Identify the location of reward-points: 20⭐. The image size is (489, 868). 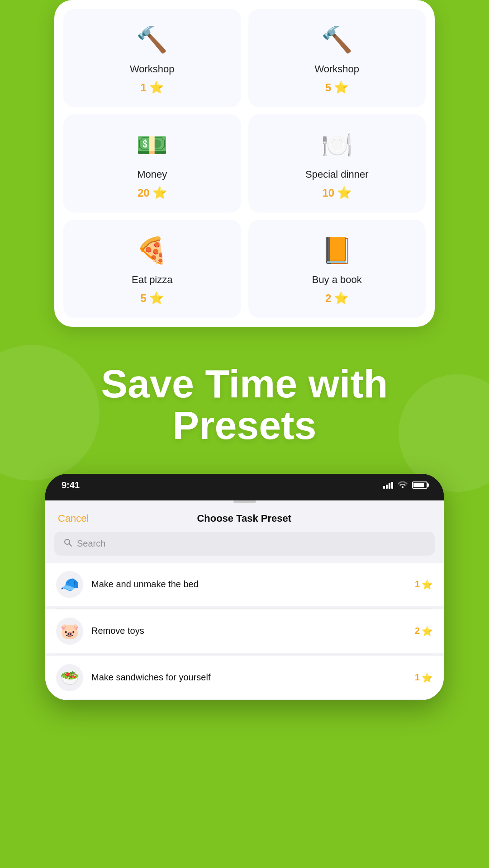
(152, 193).